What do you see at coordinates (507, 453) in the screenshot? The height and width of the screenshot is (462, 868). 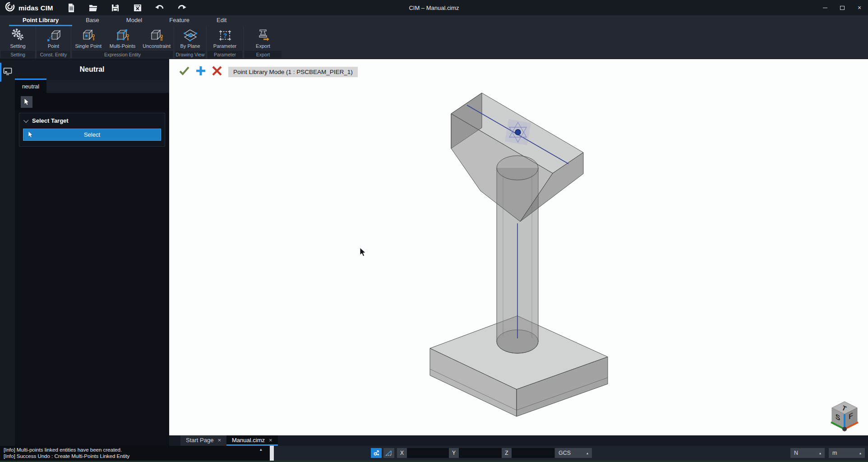 I see `z-axis-label: Z` at bounding box center [507, 453].